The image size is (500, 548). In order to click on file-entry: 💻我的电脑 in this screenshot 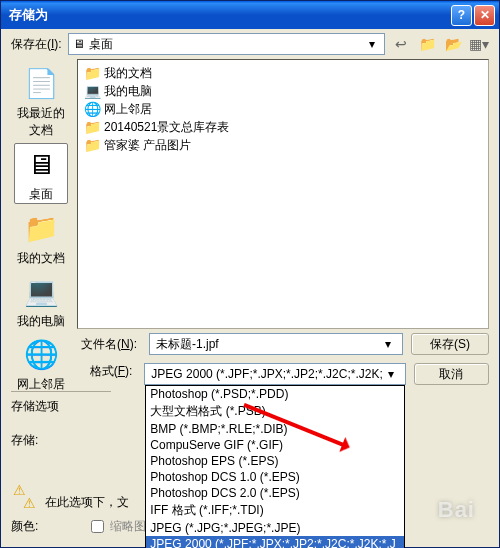, I will do `click(283, 91)`.